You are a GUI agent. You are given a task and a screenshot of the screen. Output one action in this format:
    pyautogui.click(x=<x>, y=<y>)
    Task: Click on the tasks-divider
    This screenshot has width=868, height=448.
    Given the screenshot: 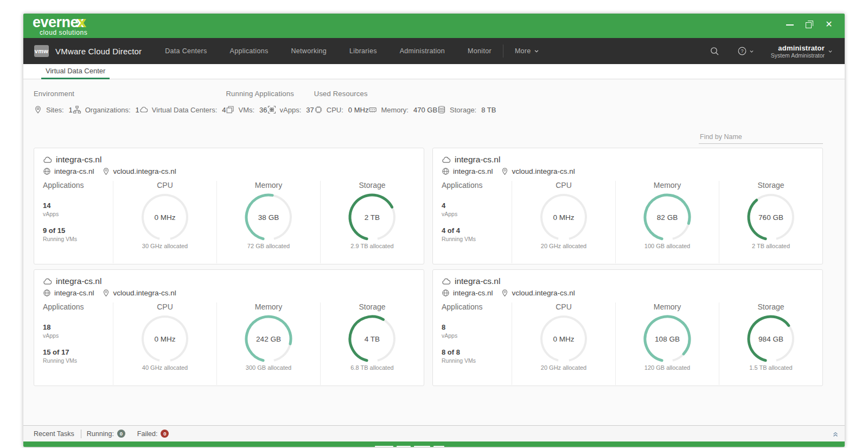 What is the action you would take?
    pyautogui.click(x=81, y=434)
    